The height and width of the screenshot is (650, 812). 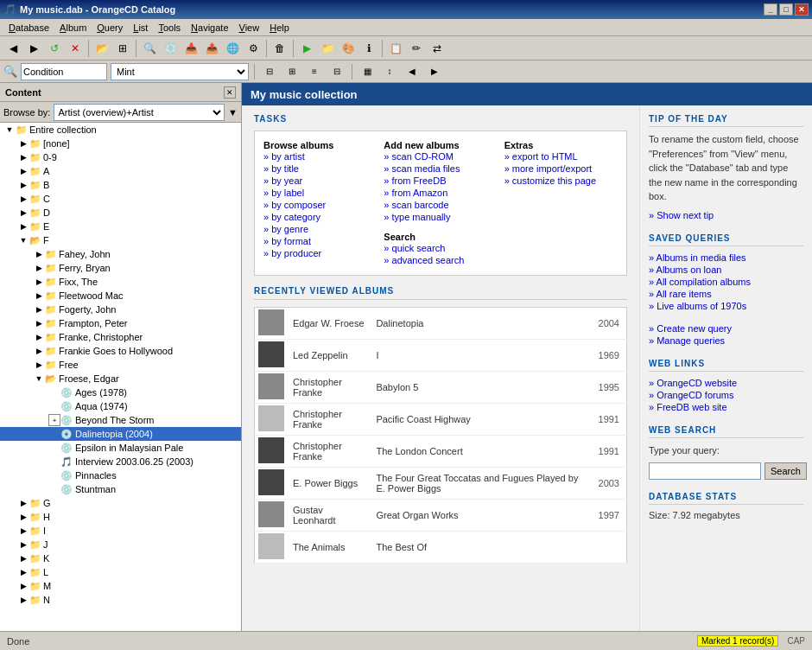 I want to click on browse-by-combo: Artist (overview)+Artist, so click(x=139, y=112).